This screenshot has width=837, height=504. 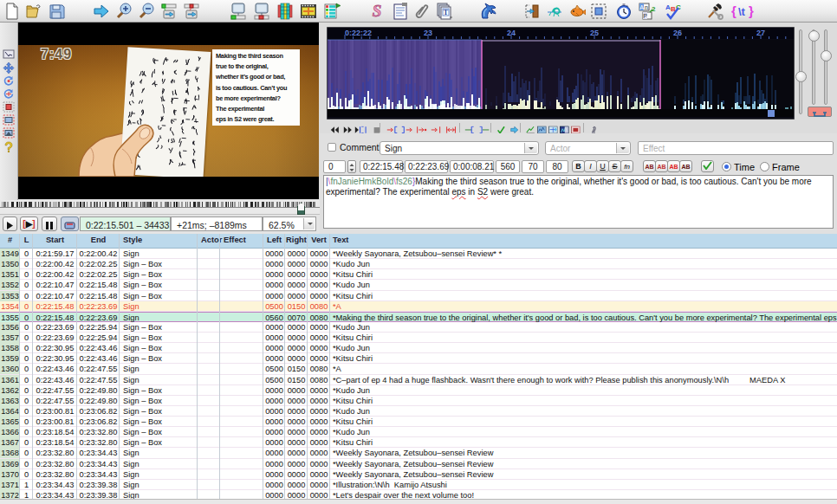 What do you see at coordinates (359, 33) in the screenshot?
I see `svg-text: 0:22:22` at bounding box center [359, 33].